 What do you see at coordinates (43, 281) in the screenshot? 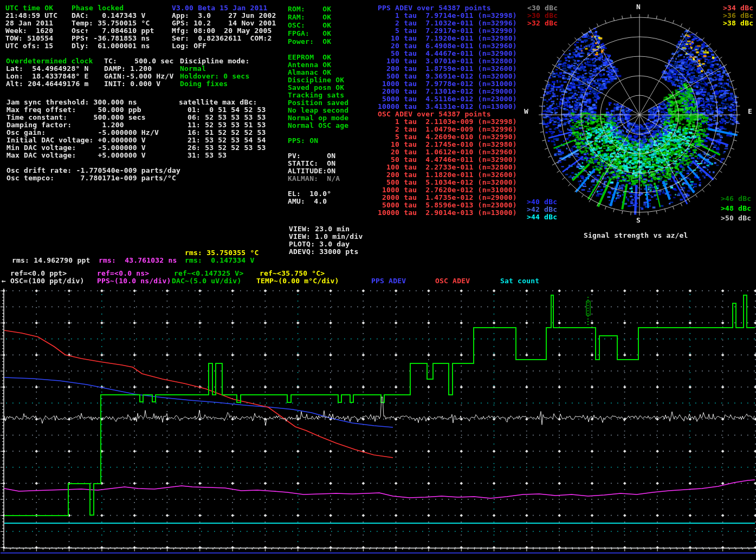
I see `scale-osc: ← OSC=(100 ppt/div)` at bounding box center [43, 281].